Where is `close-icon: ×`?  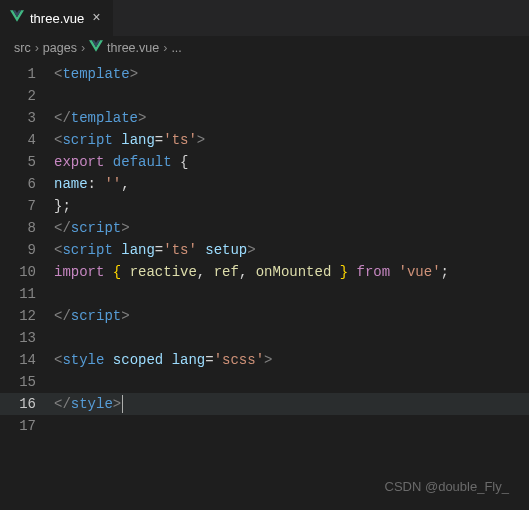 close-icon: × is located at coordinates (96, 18).